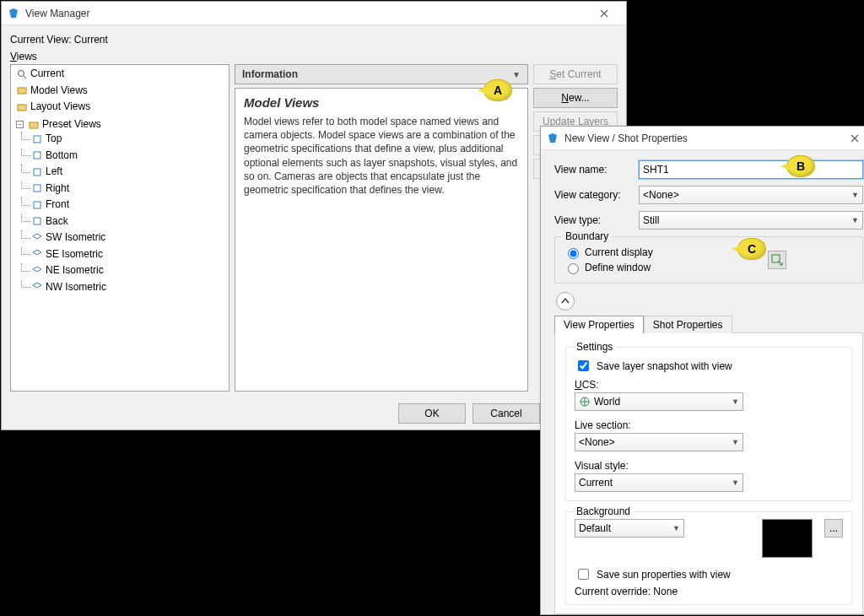 The image size is (864, 616). What do you see at coordinates (777, 260) in the screenshot?
I see `define-window-button` at bounding box center [777, 260].